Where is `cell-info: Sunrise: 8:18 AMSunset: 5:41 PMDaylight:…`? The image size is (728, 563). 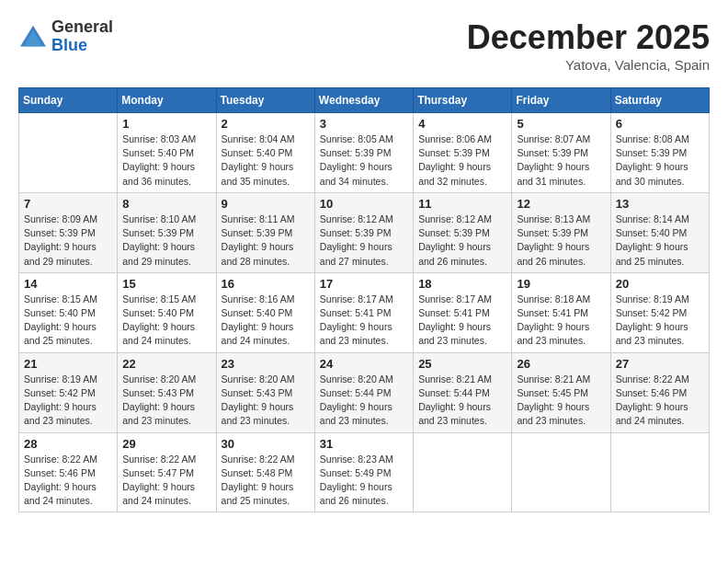
cell-info: Sunrise: 8:18 AMSunset: 5:41 PMDaylight:… is located at coordinates (561, 320).